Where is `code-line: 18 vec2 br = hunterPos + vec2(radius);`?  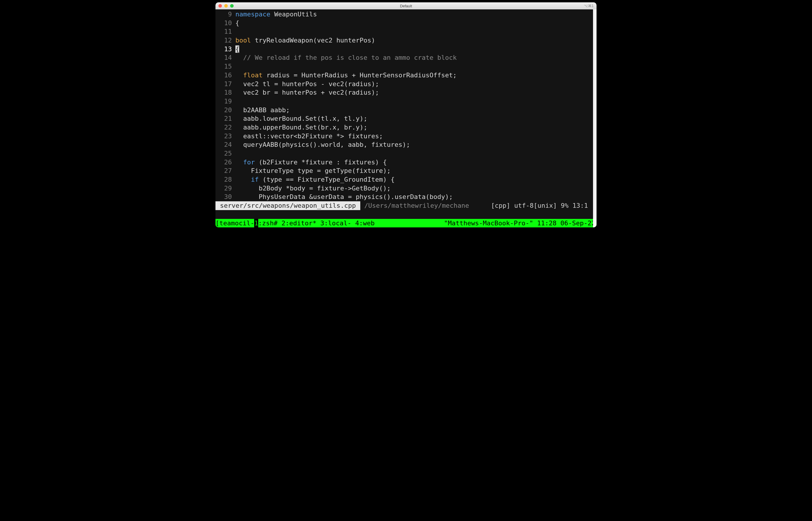 code-line: 18 vec2 br = hunterPos + vec2(radius); is located at coordinates (406, 93).